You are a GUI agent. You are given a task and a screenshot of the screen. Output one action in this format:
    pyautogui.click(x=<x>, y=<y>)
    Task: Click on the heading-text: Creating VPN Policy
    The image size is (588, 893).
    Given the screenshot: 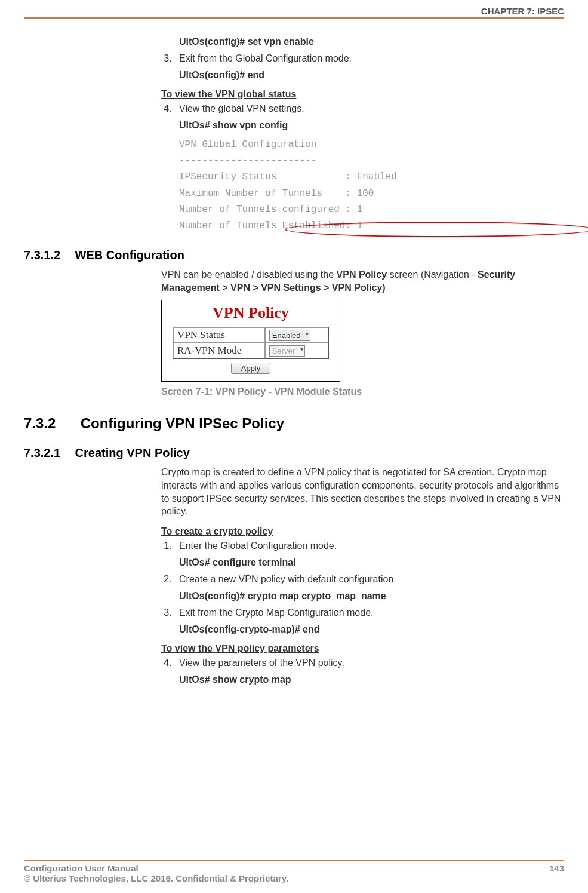 What is the action you would take?
    pyautogui.click(x=133, y=453)
    